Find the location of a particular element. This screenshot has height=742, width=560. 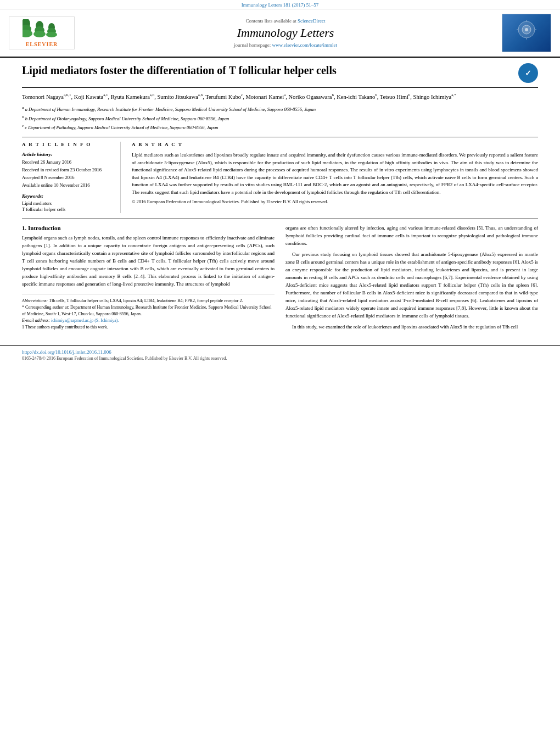

elsevier-tree-icon is located at coordinates (42, 30).